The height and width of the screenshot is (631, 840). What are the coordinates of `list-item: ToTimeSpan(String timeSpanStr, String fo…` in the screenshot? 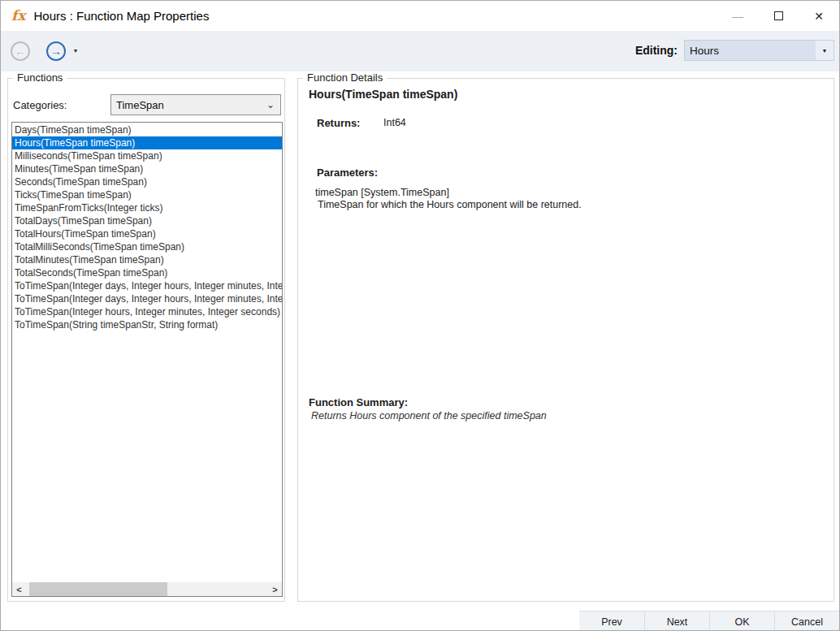 It's located at (147, 325).